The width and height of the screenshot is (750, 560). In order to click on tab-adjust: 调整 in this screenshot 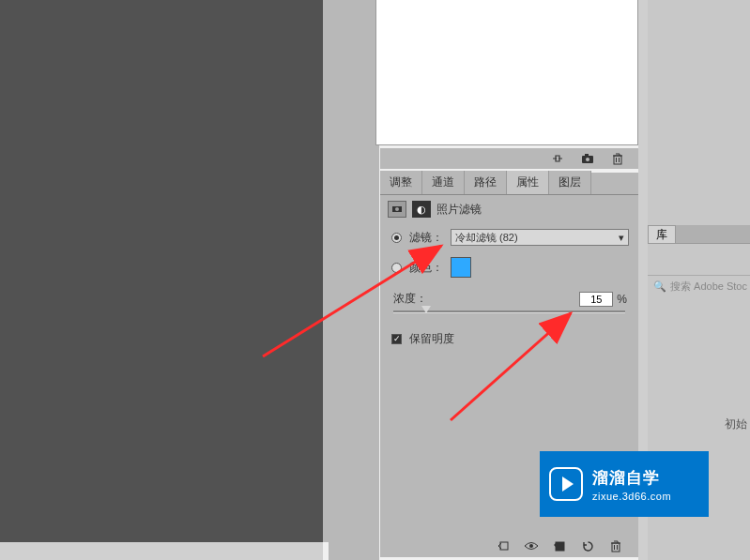, I will do `click(402, 182)`.